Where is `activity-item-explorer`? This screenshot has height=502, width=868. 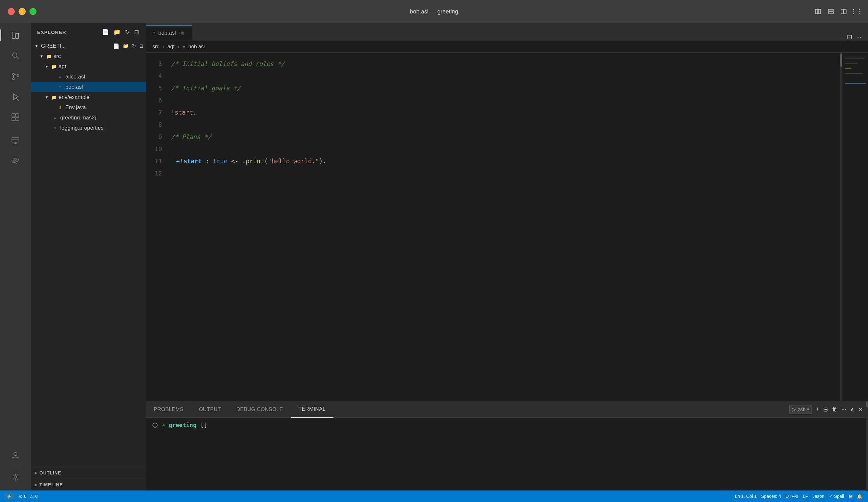
activity-item-explorer is located at coordinates (16, 35).